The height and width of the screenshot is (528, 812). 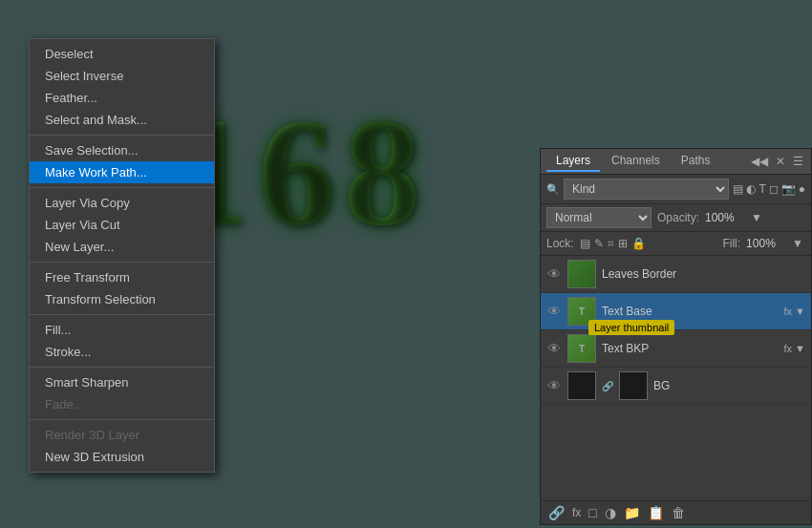 What do you see at coordinates (599, 243) in the screenshot?
I see `lock-image-icon: ✎` at bounding box center [599, 243].